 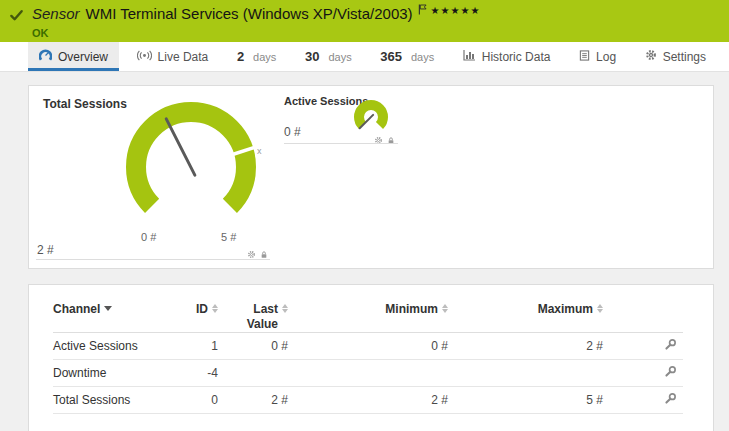 What do you see at coordinates (253, 317) in the screenshot?
I see `column-header-last-value: Last Value` at bounding box center [253, 317].